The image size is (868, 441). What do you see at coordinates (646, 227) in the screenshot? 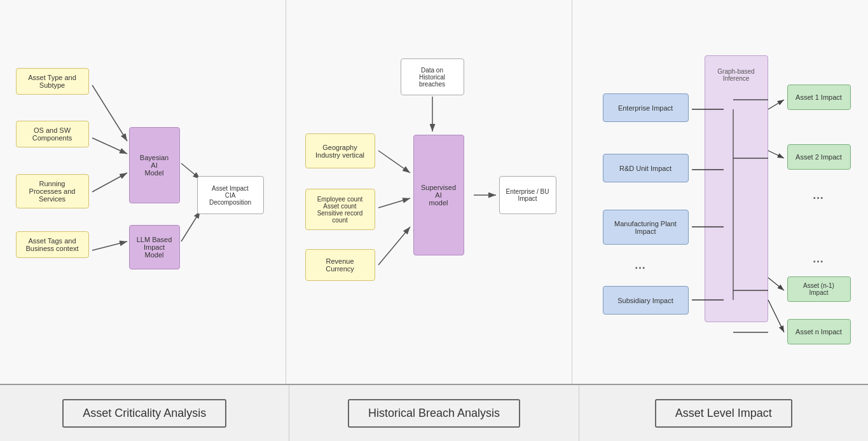
I see `box-manufacturing-impact: Manufacturing Plant Impact` at bounding box center [646, 227].